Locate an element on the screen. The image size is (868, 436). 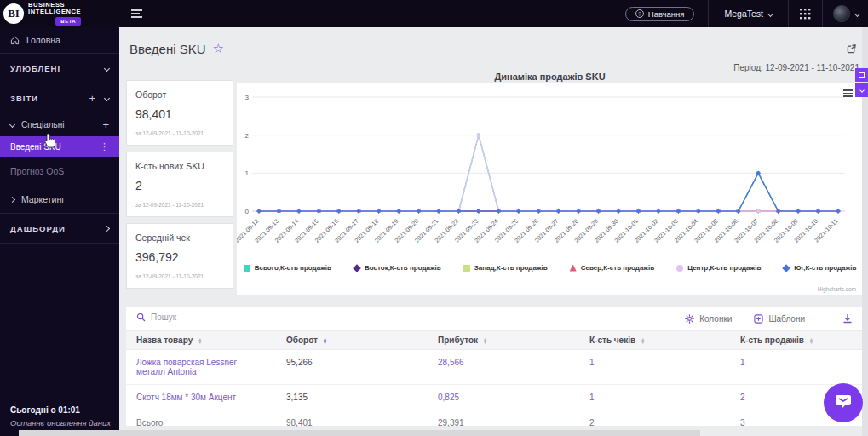
legend-label: Восток,К-сть продажів is located at coordinates (403, 267).